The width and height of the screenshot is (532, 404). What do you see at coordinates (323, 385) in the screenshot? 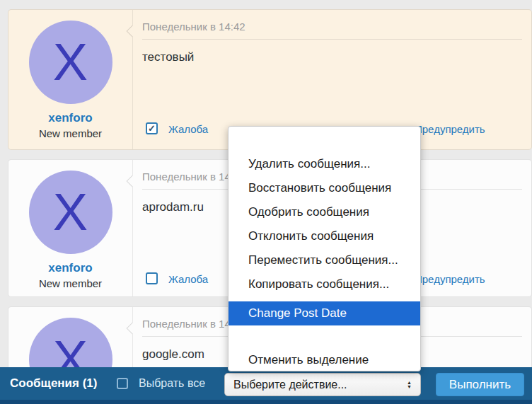
I see `action-select: Выберите действие...` at bounding box center [323, 385].